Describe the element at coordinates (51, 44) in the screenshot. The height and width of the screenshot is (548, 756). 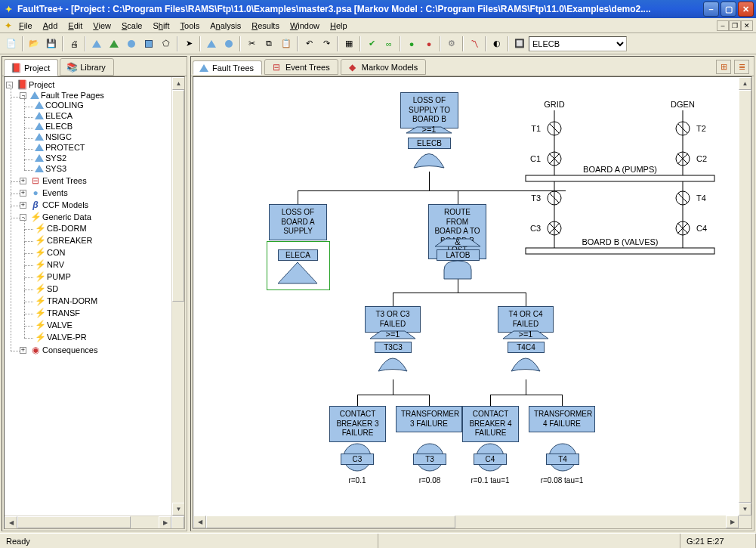
I see `tb-save-icon: 💾` at that location.